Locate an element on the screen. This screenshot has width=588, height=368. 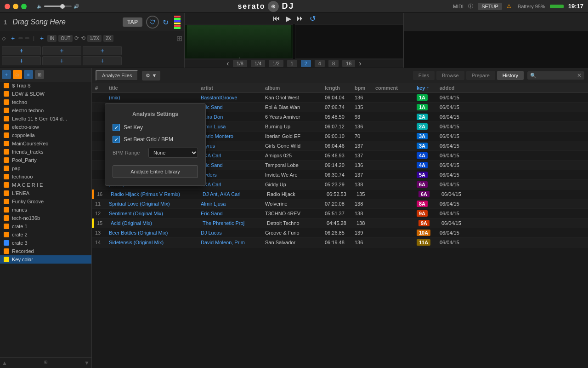
next-track-button: ⏭ is located at coordinates (300, 18).